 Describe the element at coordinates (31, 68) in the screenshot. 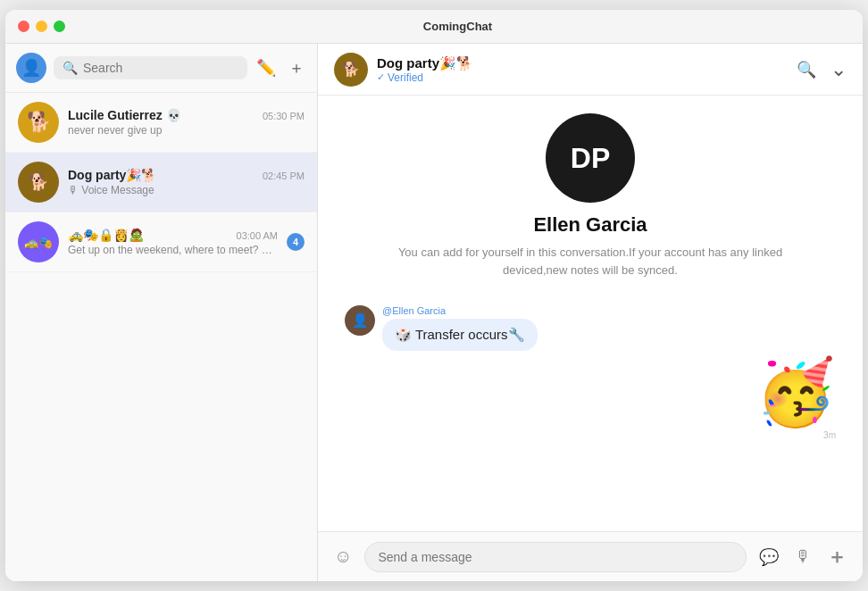

I see `user-icon: 👤` at that location.